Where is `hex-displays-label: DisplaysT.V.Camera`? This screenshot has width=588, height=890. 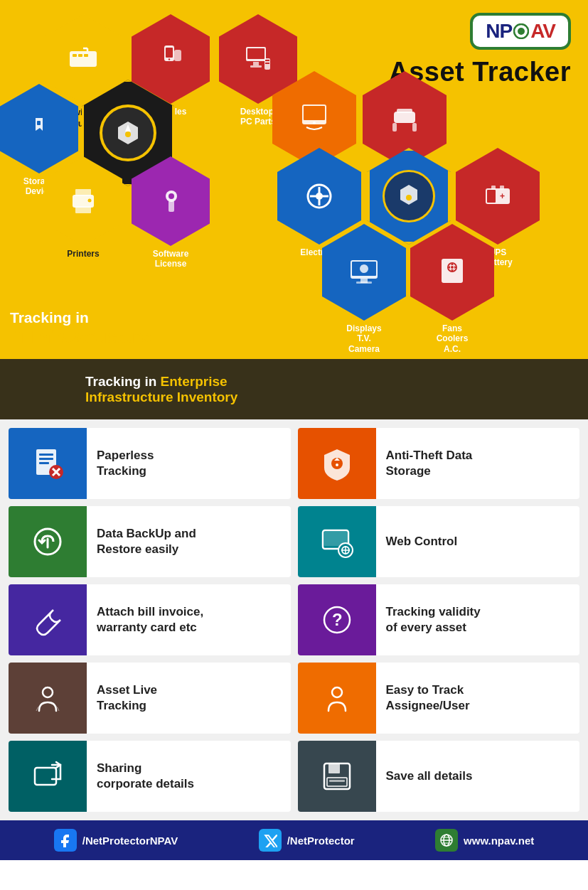
hex-displays-label: DisplaysT.V.Camera is located at coordinates (364, 338).